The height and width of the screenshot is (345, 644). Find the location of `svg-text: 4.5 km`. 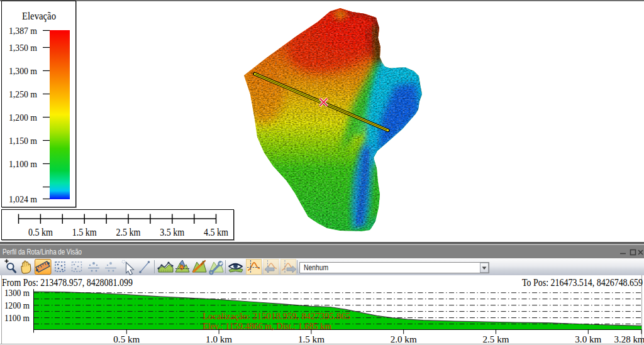

svg-text: 4.5 km is located at coordinates (216, 233).